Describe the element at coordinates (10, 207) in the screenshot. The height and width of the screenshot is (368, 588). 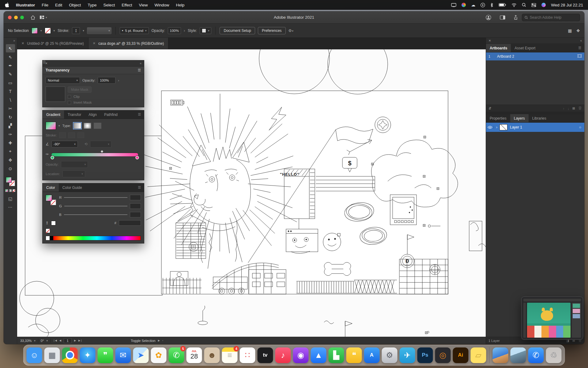
I see `toolbar-more-button: ⋯` at that location.